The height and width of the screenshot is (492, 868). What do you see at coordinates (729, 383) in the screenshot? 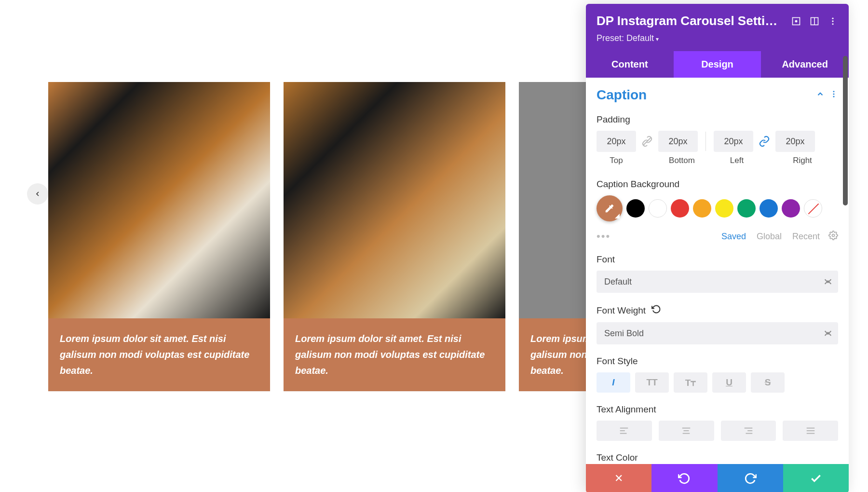
I see `font-style-underline: U` at bounding box center [729, 383].